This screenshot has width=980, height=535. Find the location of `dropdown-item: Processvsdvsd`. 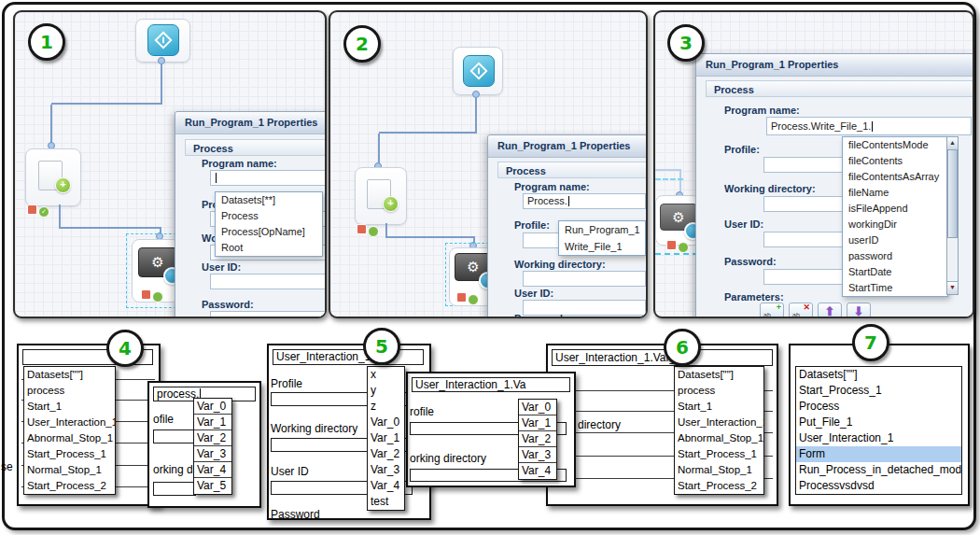

dropdown-item: Processvsdvsd is located at coordinates (879, 486).